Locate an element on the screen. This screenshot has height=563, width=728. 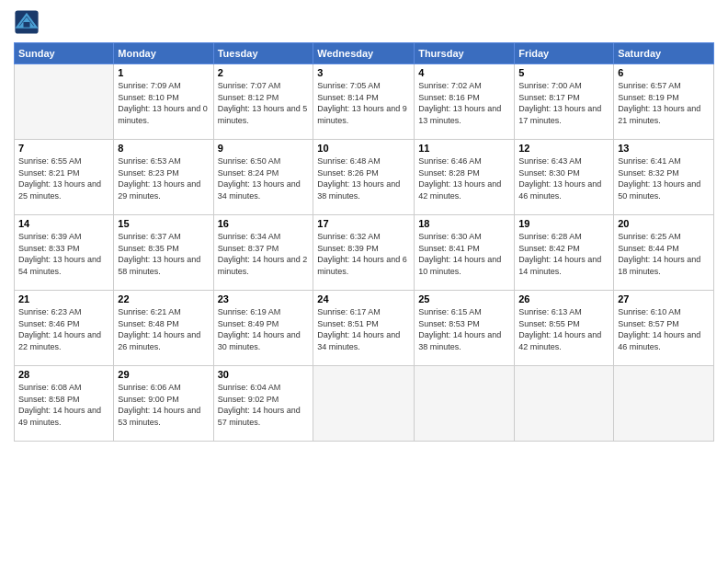
calendar-cell: 5Sunrise: 7:00 AMSunset: 8:17 PMDaylight… is located at coordinates (564, 102).